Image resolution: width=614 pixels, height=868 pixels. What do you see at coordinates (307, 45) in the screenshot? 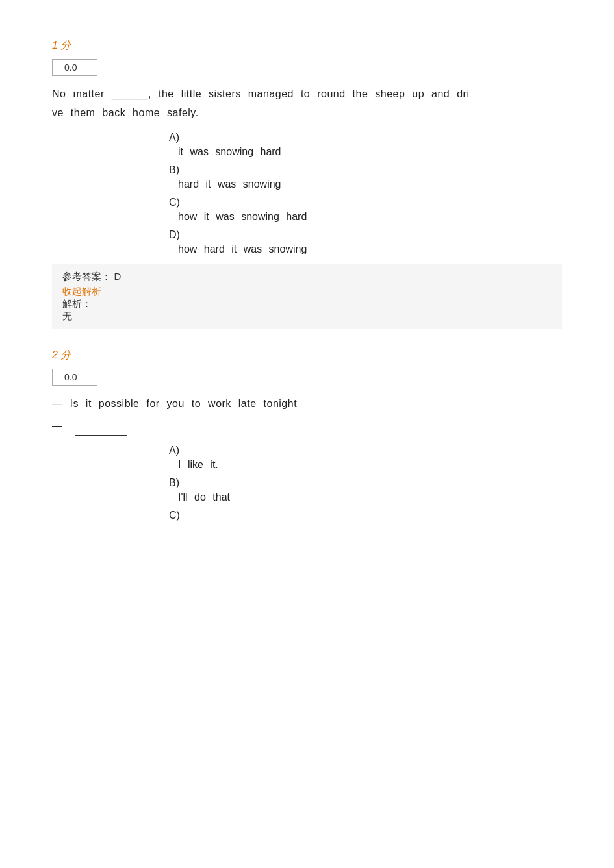
I see `question-number-1: 1 分` at bounding box center [307, 45].